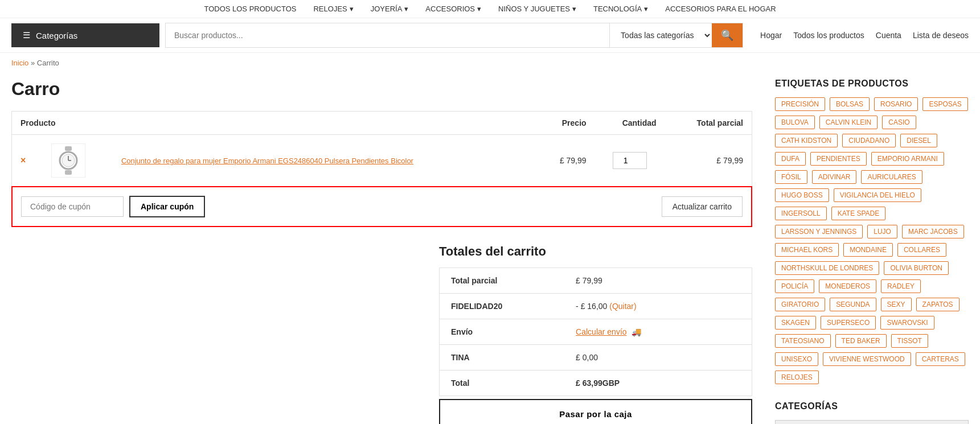 The width and height of the screenshot is (980, 424). What do you see at coordinates (85, 35) in the screenshot?
I see `categories-menu-button: ☰ Categorías` at bounding box center [85, 35].